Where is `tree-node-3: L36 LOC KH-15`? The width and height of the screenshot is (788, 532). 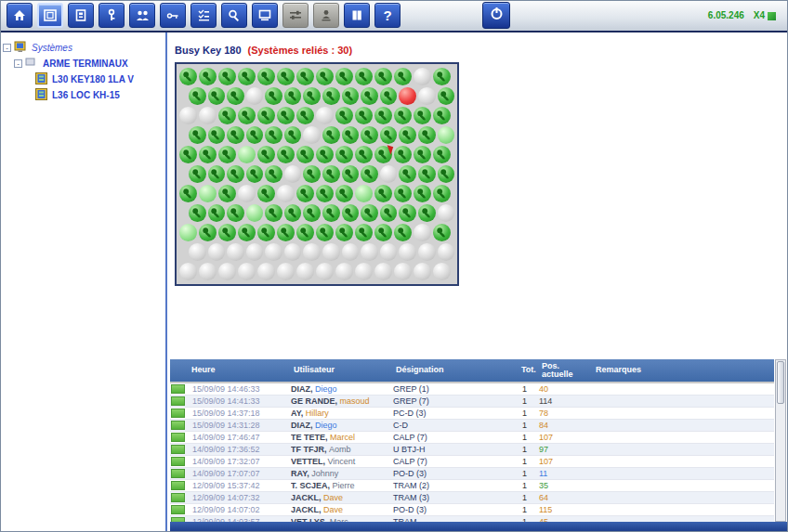
tree-node-3: L36 LOC KH-15 is located at coordinates (98, 95).